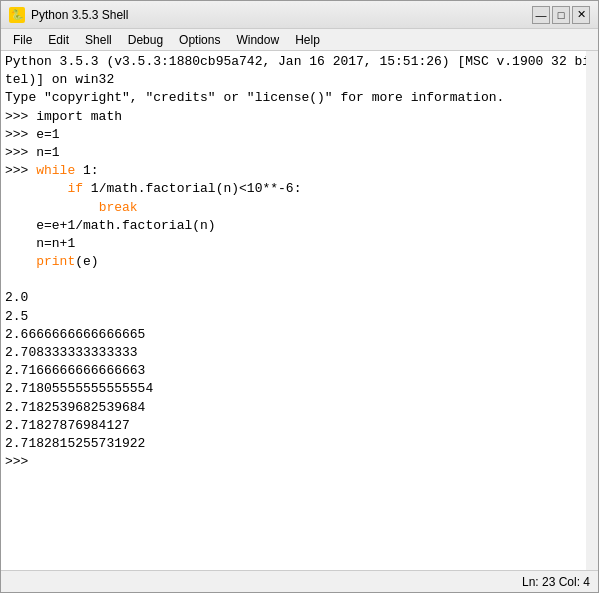 The width and height of the screenshot is (599, 593). What do you see at coordinates (200, 40) in the screenshot?
I see `menu-options: Options` at bounding box center [200, 40].